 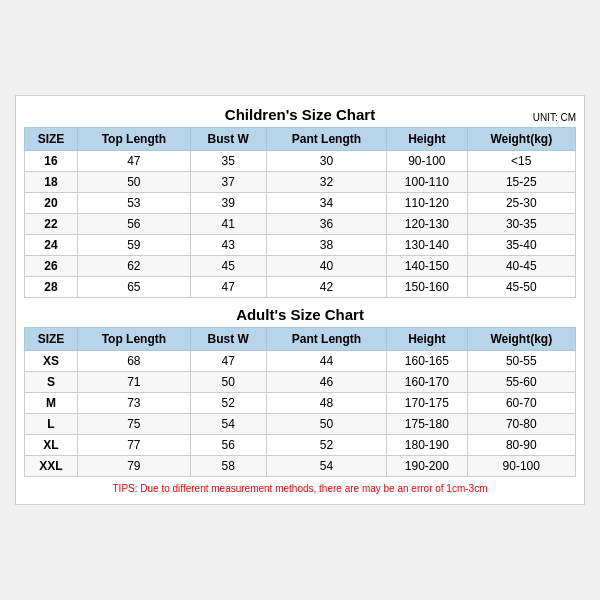 What do you see at coordinates (134, 266) in the screenshot?
I see `table-cell: 62` at bounding box center [134, 266].